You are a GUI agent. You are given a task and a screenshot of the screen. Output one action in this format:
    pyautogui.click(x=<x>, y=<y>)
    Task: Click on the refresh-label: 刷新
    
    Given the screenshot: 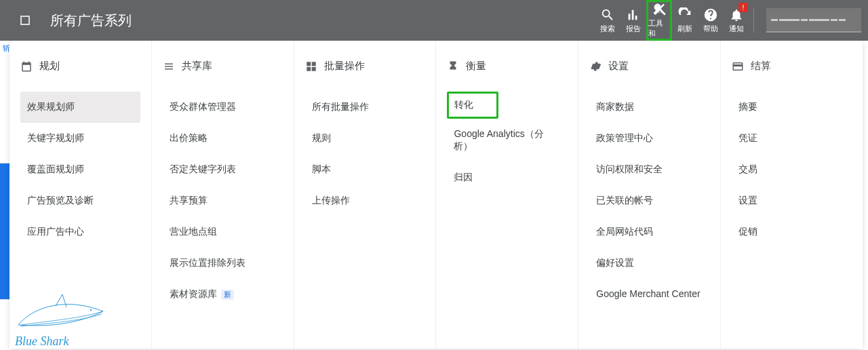 What is the action you would take?
    pyautogui.click(x=685, y=28)
    